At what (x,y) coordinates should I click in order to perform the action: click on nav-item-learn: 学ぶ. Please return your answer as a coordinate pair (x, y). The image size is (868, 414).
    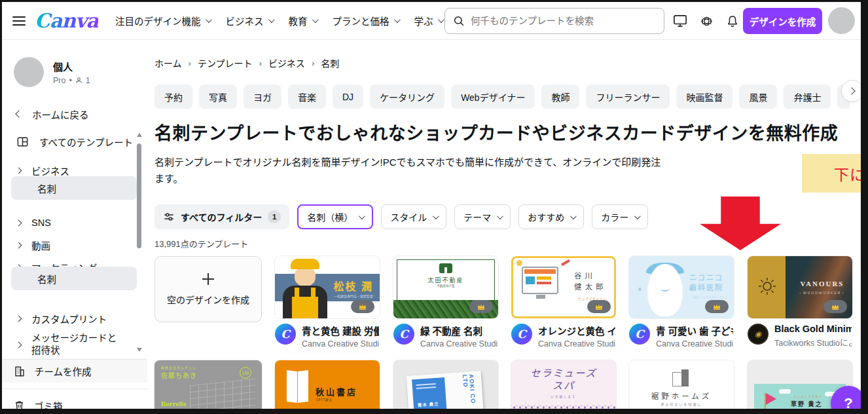
    Looking at the image, I should click on (428, 21).